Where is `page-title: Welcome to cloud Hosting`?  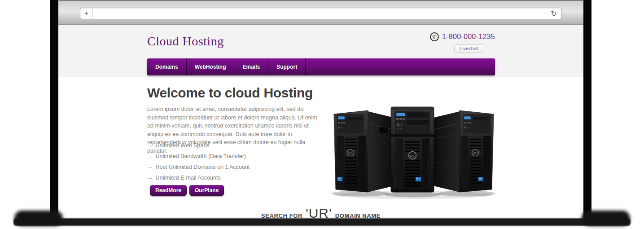 page-title: Welcome to cloud Hosting is located at coordinates (230, 93).